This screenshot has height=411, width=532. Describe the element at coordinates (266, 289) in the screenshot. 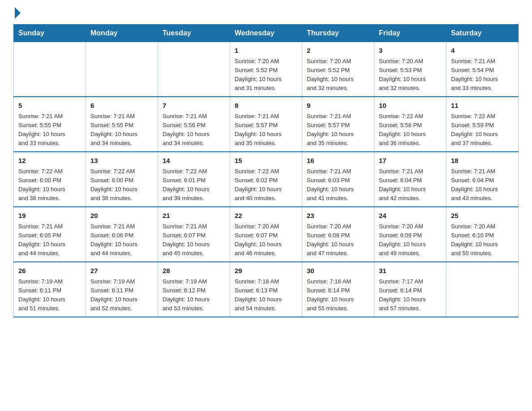

I see `calendar-cell: 29Sunrise: 7:18 AM Sunset: 6:13 PM Dayli…` at that location.